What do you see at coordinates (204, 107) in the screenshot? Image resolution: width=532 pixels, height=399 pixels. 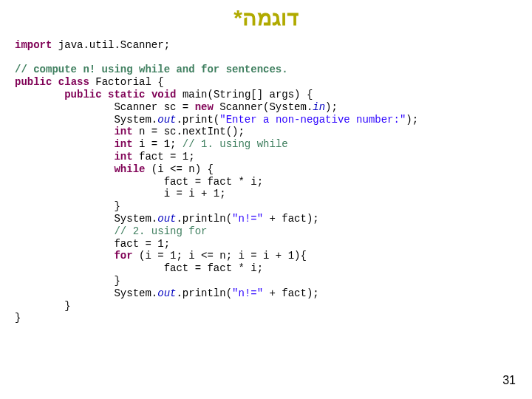 I see `code-kw: new` at bounding box center [204, 107].